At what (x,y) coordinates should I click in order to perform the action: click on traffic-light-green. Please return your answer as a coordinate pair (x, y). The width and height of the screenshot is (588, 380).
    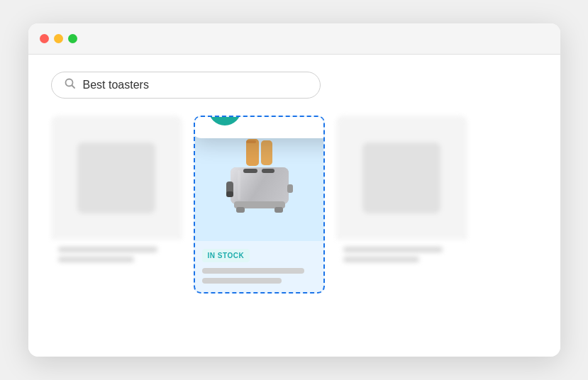
    Looking at the image, I should click on (72, 38).